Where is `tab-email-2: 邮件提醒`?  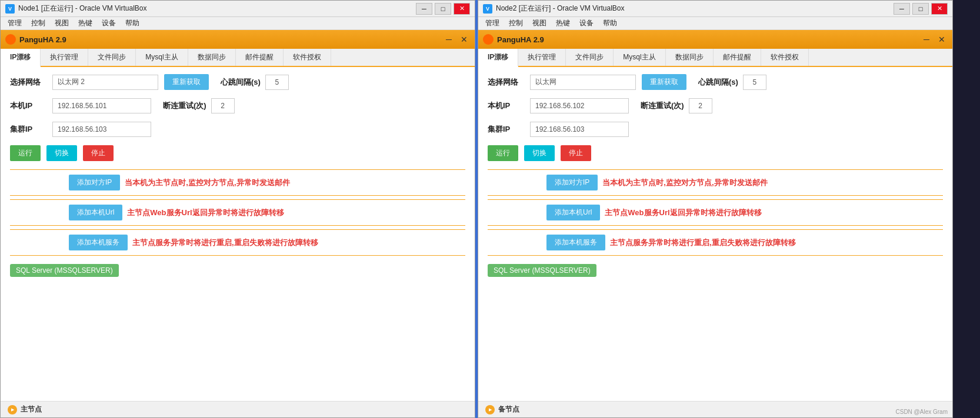 tab-email-2: 邮件提醒 is located at coordinates (738, 58).